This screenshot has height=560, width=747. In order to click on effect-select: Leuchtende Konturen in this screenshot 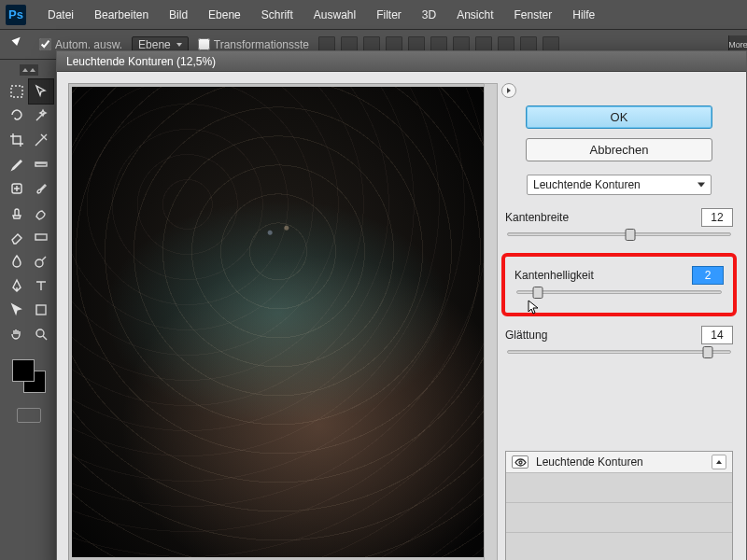, I will do `click(619, 185)`.